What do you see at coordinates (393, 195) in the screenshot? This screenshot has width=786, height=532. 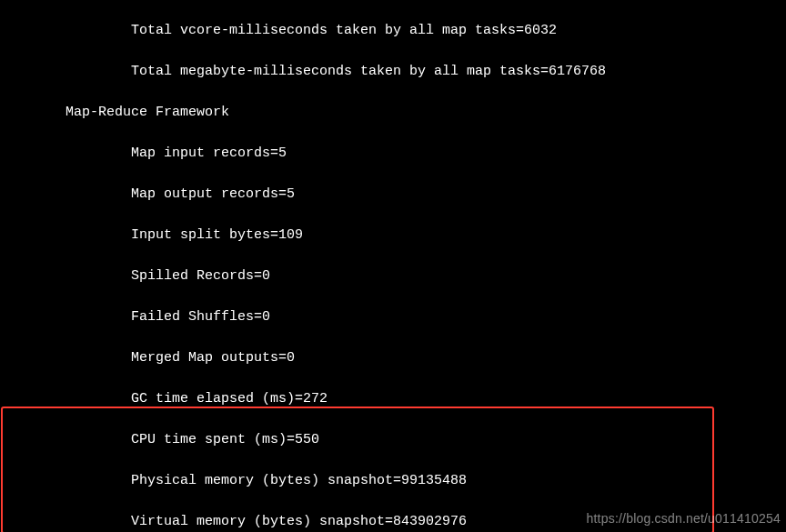 I see `counter-line: Map output records=5` at bounding box center [393, 195].